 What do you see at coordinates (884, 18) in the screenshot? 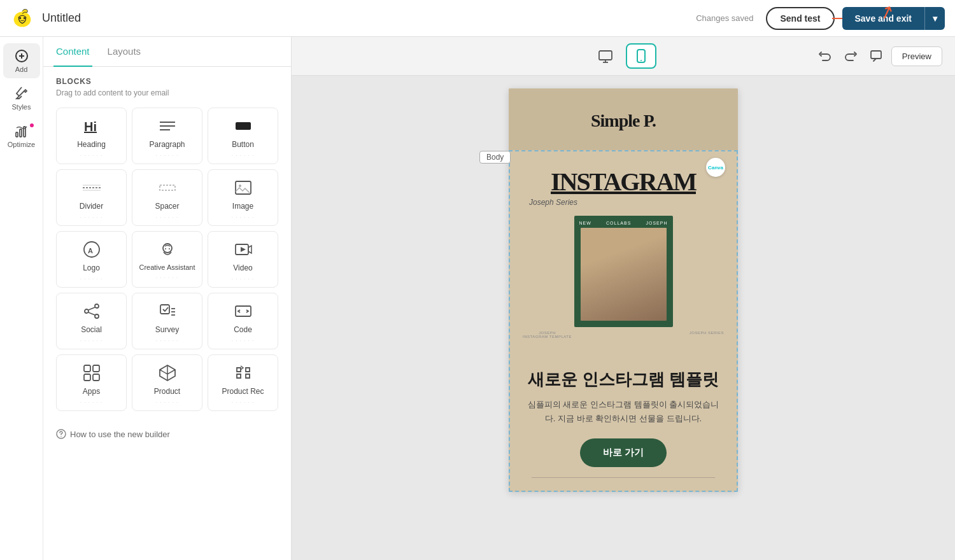
I see `save-exit-button: Save and exit` at bounding box center [884, 18].